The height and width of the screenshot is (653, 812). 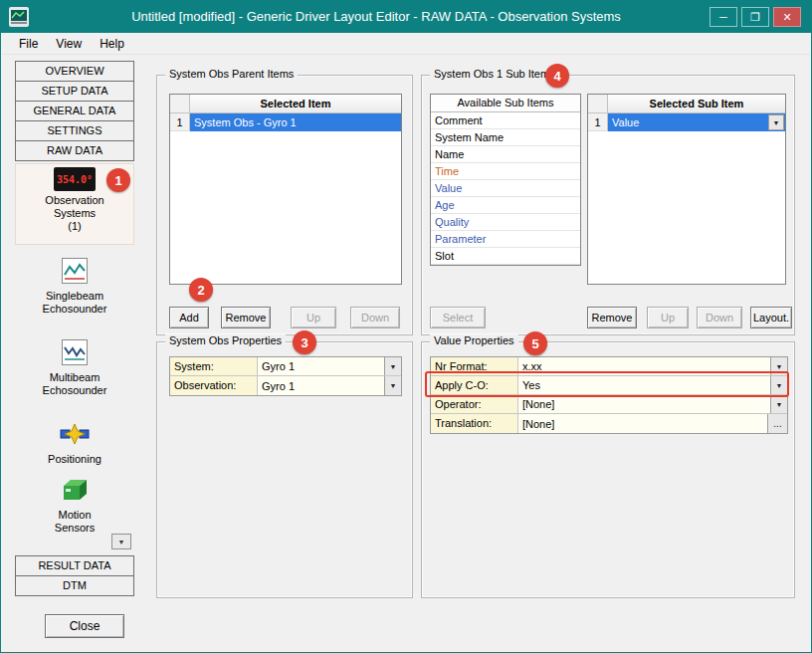 I want to click on available-sub-item: Quality, so click(x=506, y=223).